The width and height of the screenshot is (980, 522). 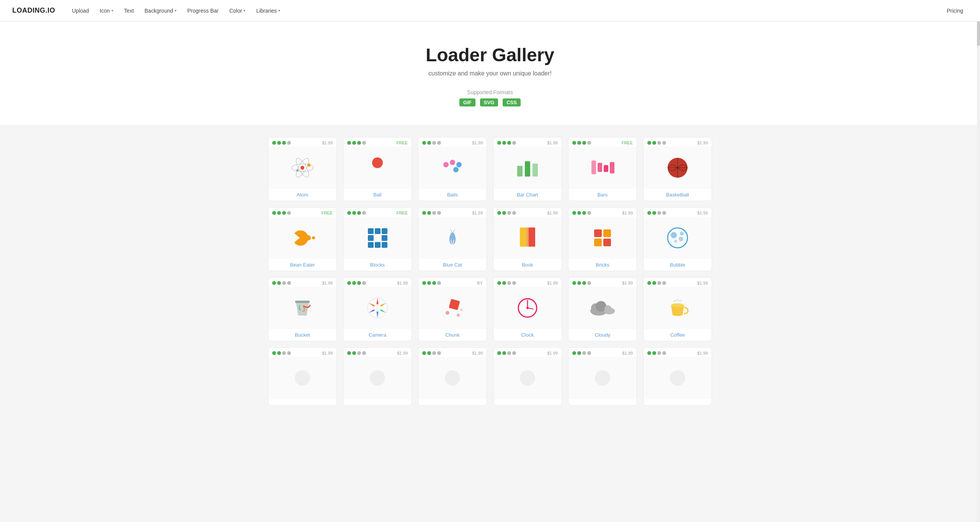 I want to click on card-camera: $1.99 Camera, so click(x=377, y=309).